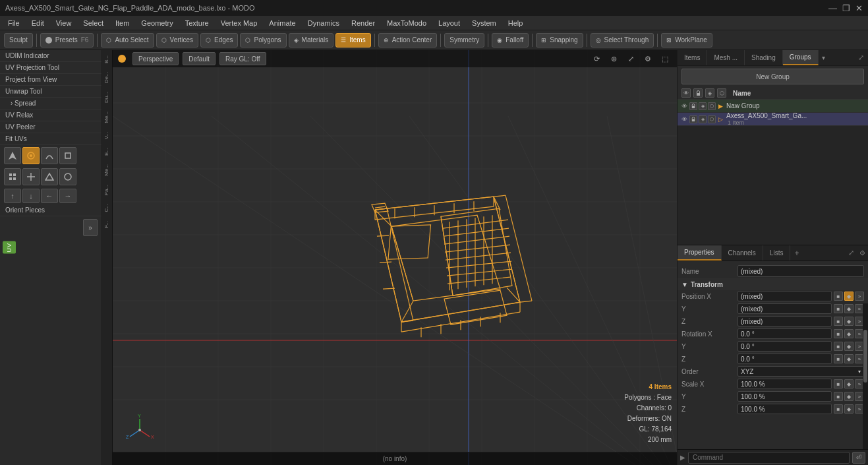 The image size is (868, 465). I want to click on rot-z-key-icon: ◆, so click(849, 359).